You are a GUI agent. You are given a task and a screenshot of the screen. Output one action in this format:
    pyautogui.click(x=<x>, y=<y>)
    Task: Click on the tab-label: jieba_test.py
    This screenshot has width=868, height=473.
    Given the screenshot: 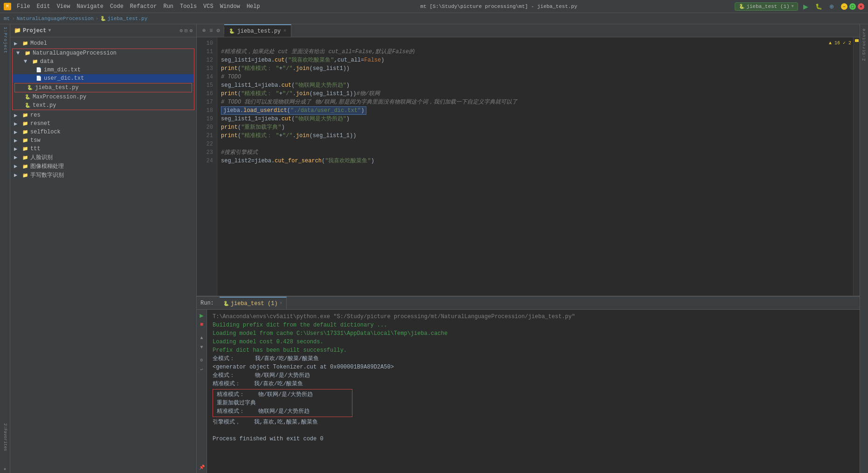 What is the action you would take?
    pyautogui.click(x=259, y=31)
    